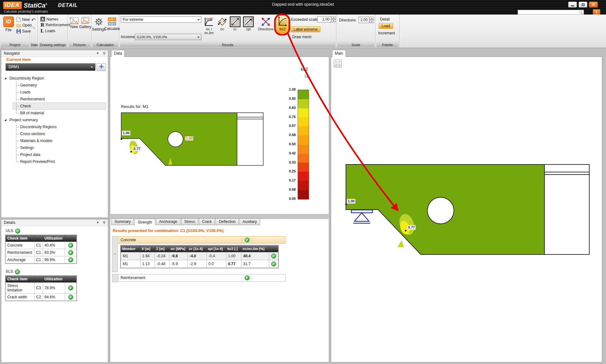  Describe the element at coordinates (85, 21) in the screenshot. I see `gallery-icon` at that location.